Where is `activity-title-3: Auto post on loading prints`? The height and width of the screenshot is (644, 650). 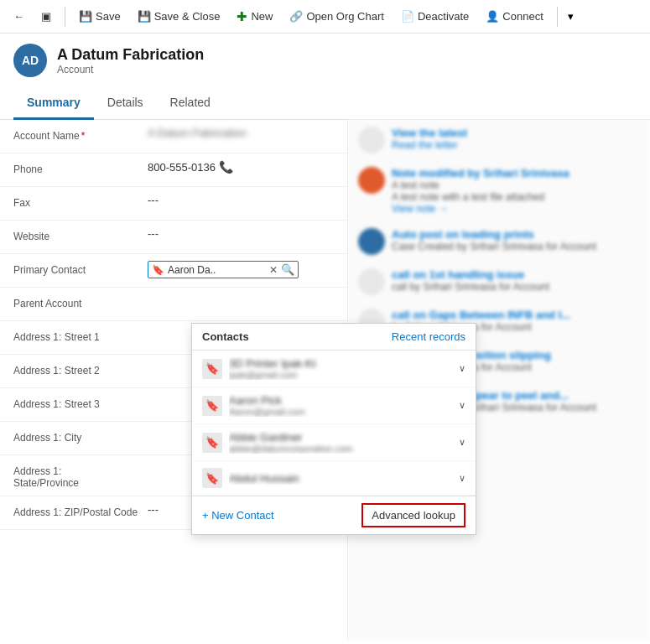 activity-title-3: Auto post on loading prints is located at coordinates (516, 235).